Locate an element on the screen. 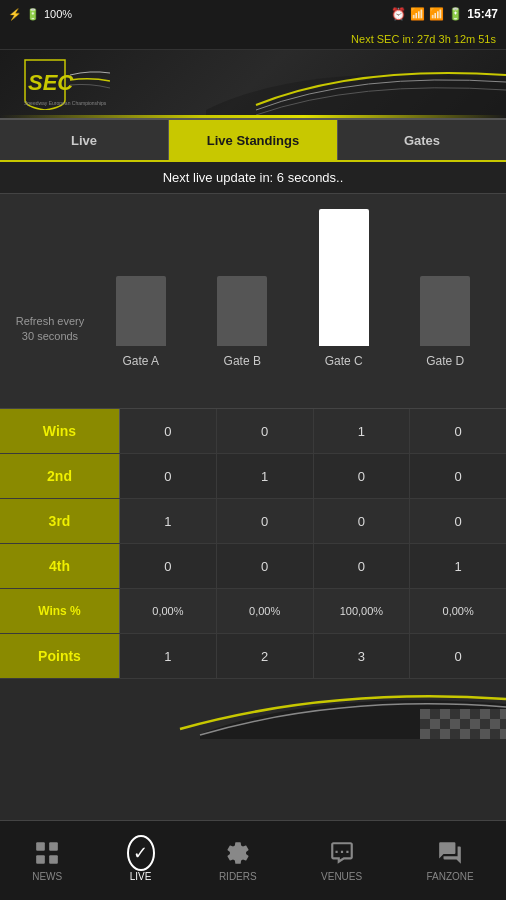 This screenshot has width=506, height=900. cell-points-c: 3 is located at coordinates (362, 656).